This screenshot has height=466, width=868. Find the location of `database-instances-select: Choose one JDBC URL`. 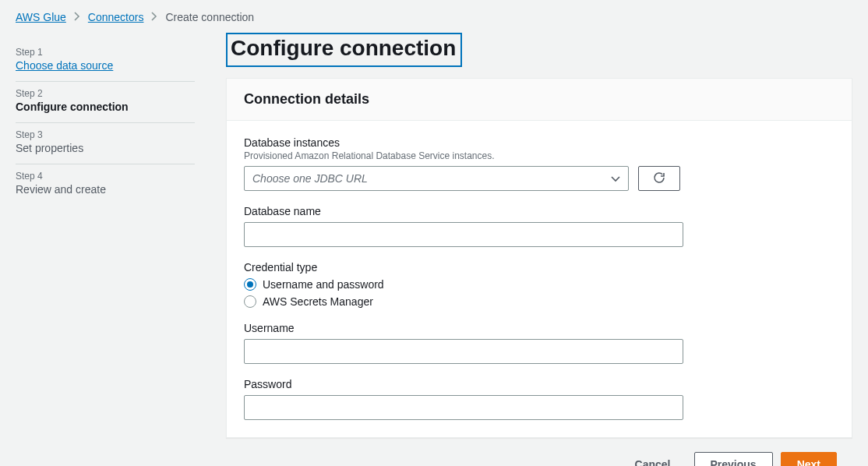

database-instances-select: Choose one JDBC URL is located at coordinates (436, 178).